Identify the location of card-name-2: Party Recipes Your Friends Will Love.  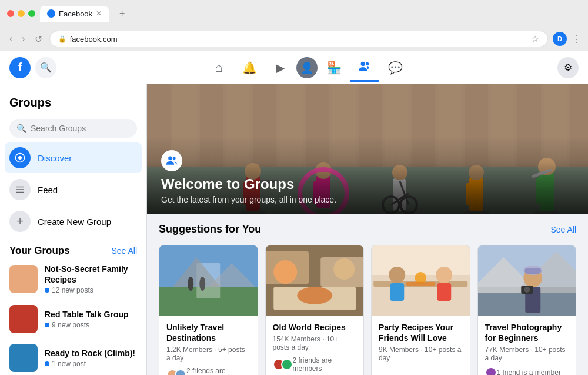
(421, 333).